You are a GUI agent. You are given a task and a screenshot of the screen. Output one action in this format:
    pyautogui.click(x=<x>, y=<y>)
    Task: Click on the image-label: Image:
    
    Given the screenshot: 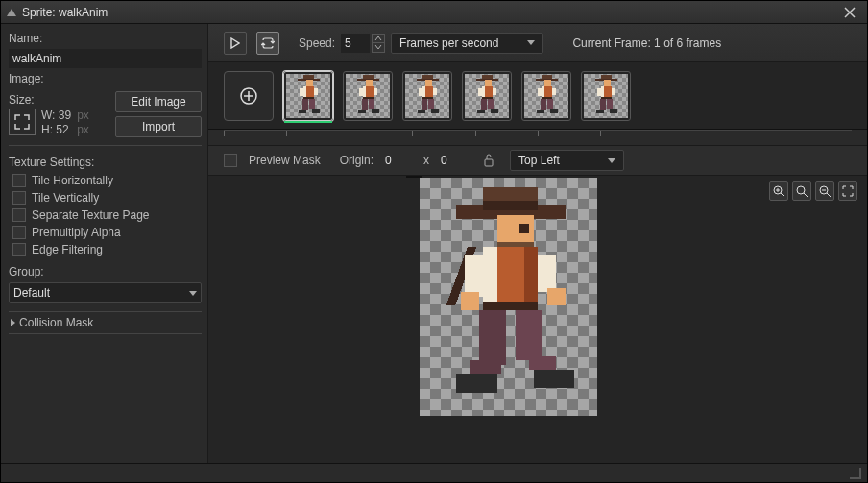 What is the action you would take?
    pyautogui.click(x=106, y=79)
    